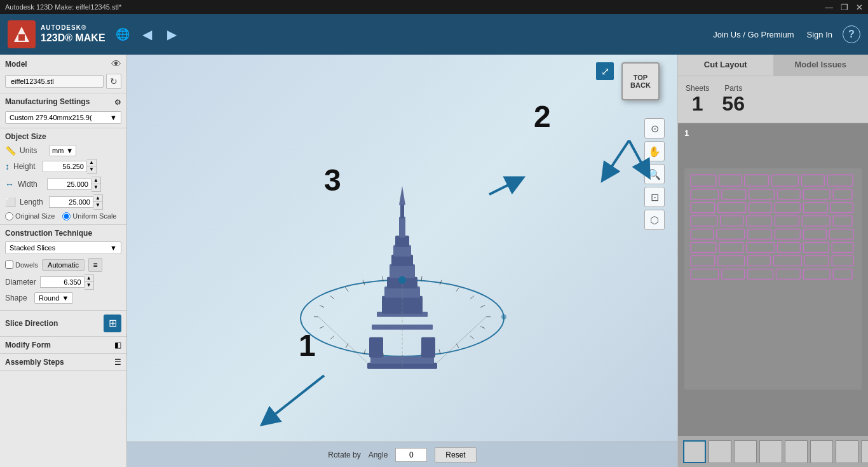 Image resolution: width=868 pixels, height=467 pixels. I want to click on shape-arrow: ▼, so click(65, 298).